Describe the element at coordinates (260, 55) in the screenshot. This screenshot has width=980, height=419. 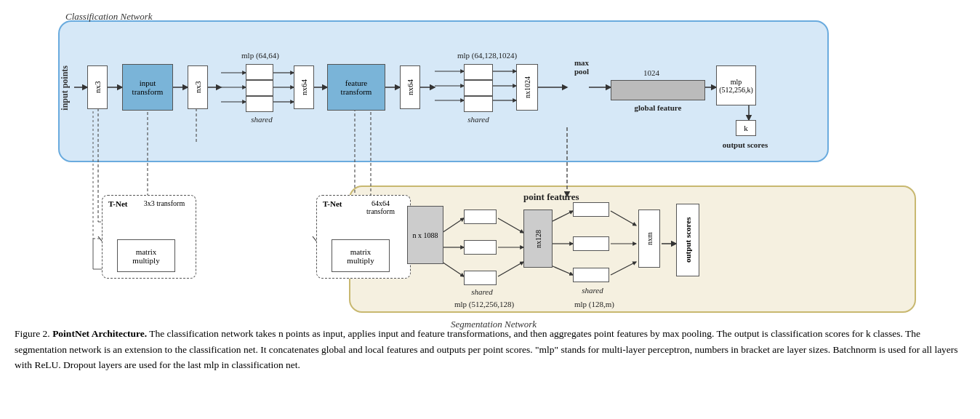
I see `mlp-6464-label: mlp (64,64)` at that location.